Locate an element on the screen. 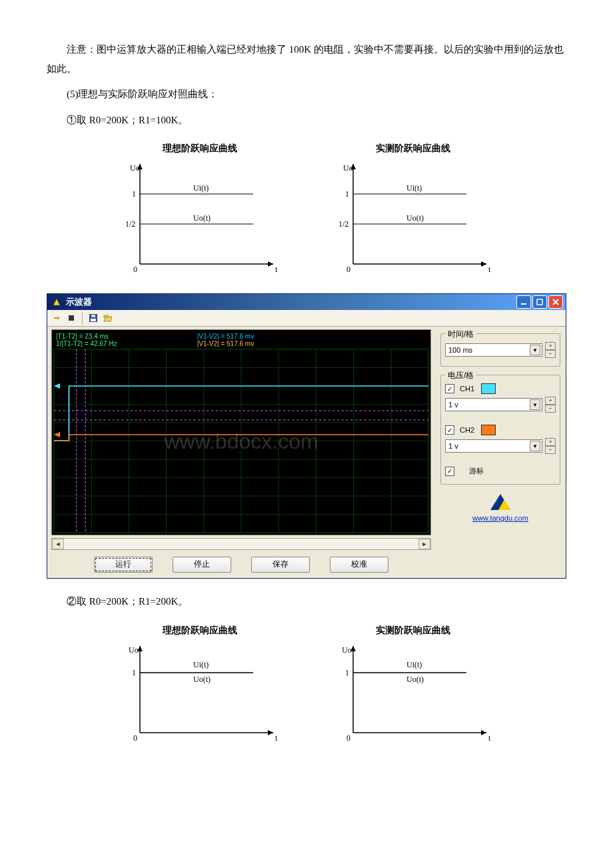 This screenshot has width=613, height=868. timebase-group: 时间/格 100 ms ▼ + − is located at coordinates (500, 350).